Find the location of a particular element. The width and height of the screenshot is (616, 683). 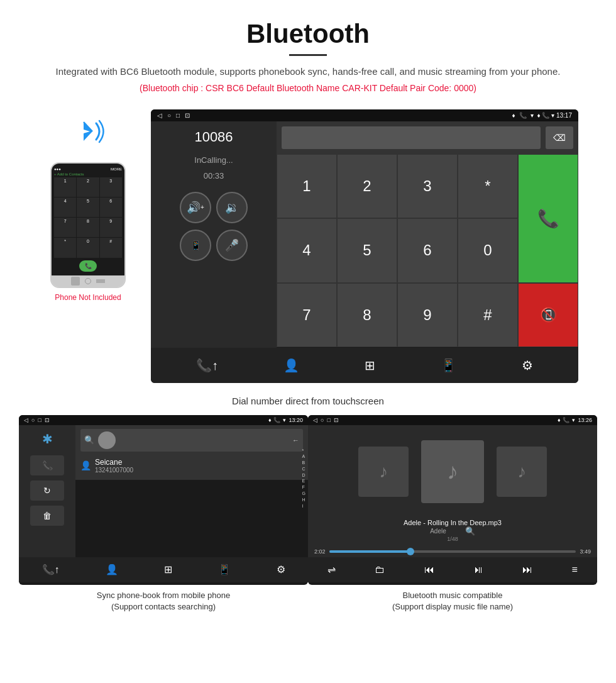

backspace-button: ⌫ is located at coordinates (559, 138).